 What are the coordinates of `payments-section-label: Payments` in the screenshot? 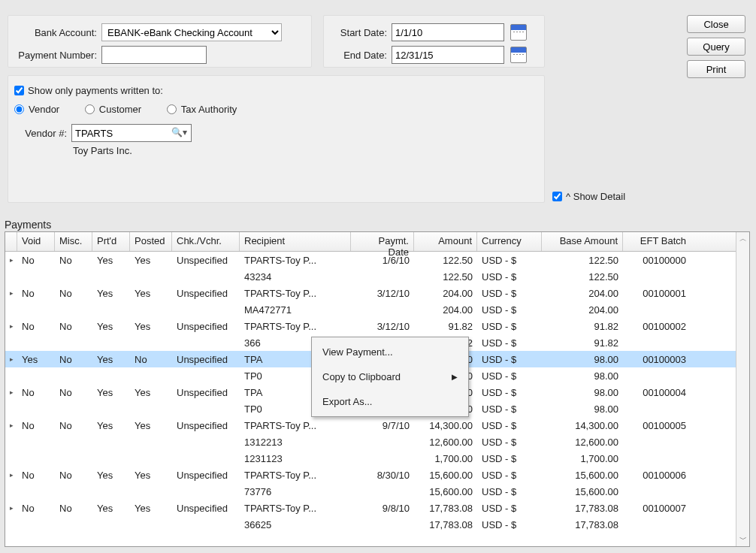 It's located at (28, 225).